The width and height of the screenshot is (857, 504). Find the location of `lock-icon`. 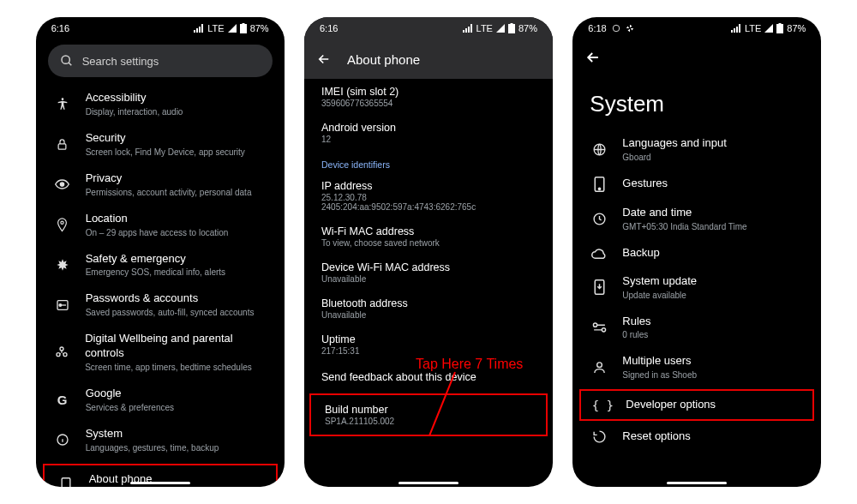

lock-icon is located at coordinates (63, 144).